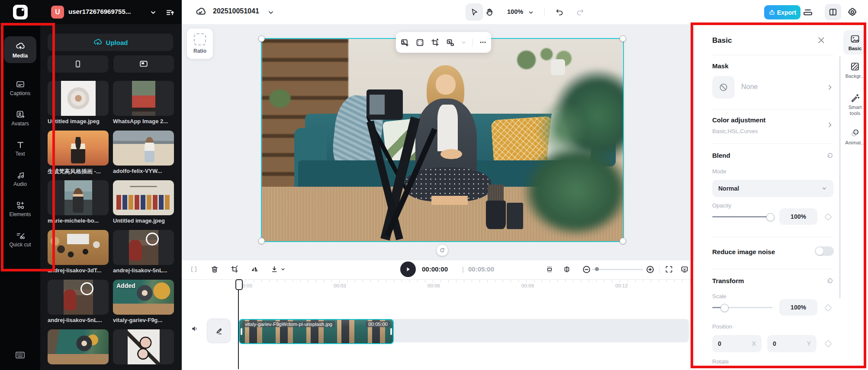 This screenshot has width=868, height=370. Describe the element at coordinates (405, 42) in the screenshot. I see `replace-image-icon` at that location.